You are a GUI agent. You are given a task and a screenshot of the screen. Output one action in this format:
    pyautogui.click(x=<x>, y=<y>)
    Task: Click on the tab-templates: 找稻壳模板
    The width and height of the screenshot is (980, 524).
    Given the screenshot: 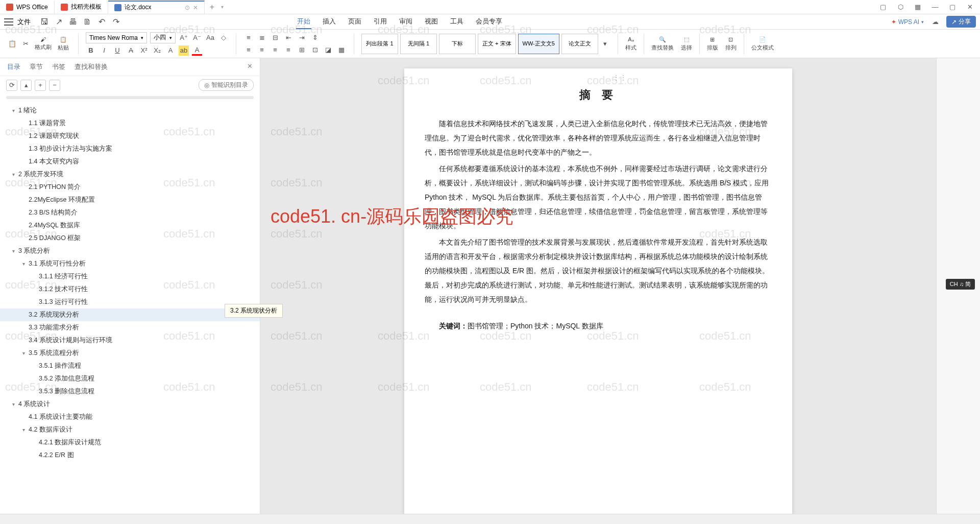 What is the action you would take?
    pyautogui.click(x=82, y=7)
    